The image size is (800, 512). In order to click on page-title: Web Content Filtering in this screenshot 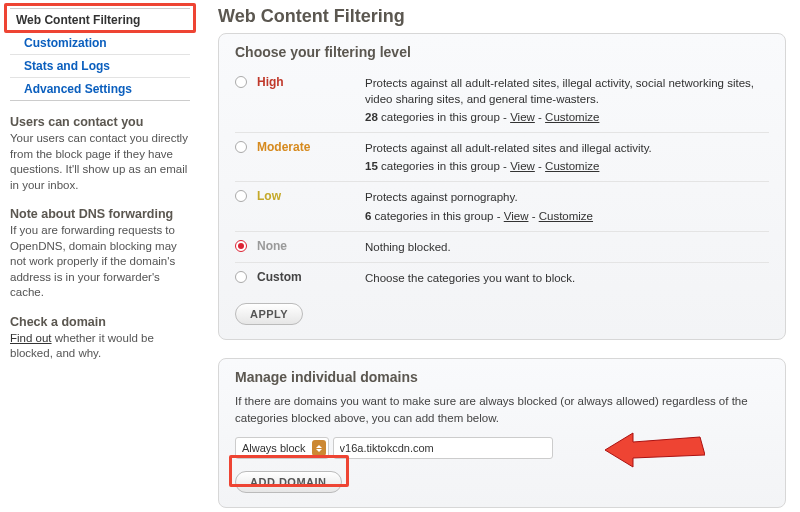, I will do `click(502, 16)`.